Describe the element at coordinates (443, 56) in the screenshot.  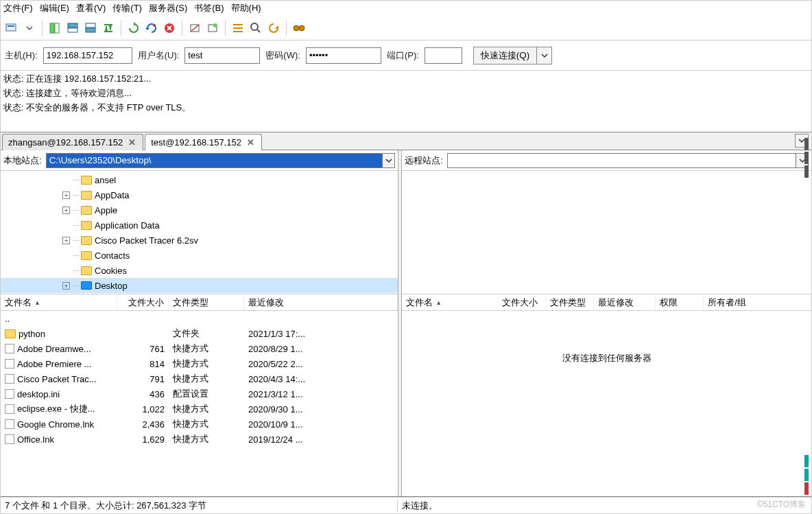
I see `port-input` at that location.